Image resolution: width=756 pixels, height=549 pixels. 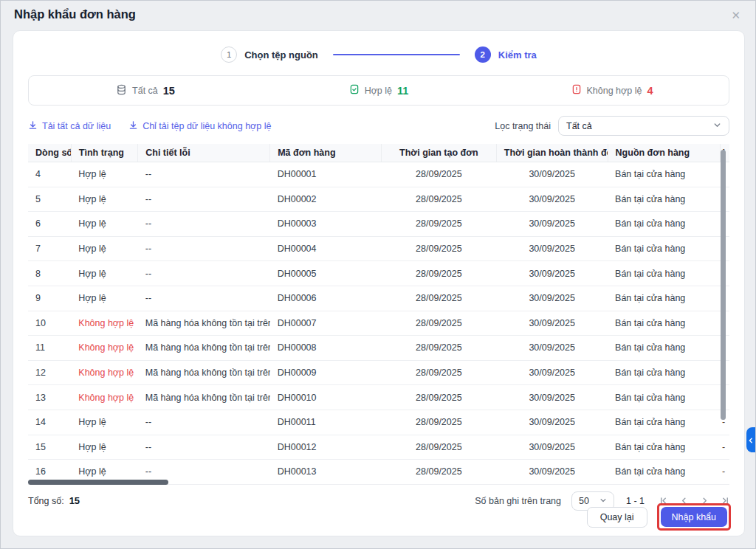 I want to click on stepper: 1 Chọn tệp nguồn 2 Kiểm tra, so click(x=379, y=55).